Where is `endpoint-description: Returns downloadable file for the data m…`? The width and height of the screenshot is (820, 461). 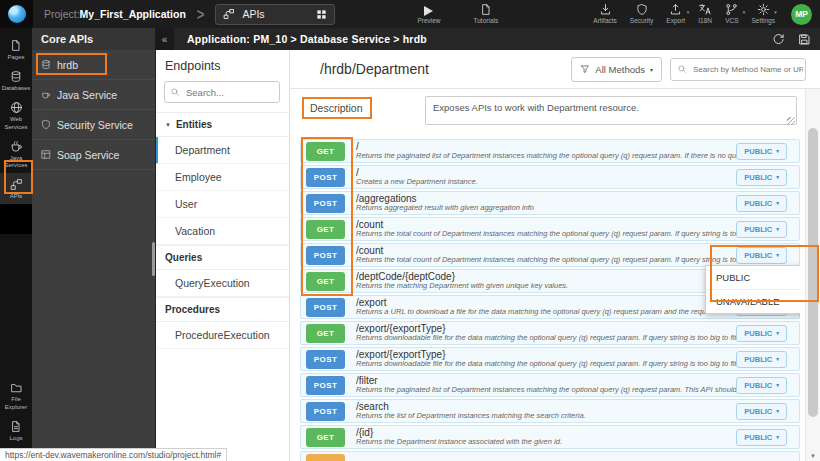 endpoint-description: Returns downloadable file for the data m… is located at coordinates (546, 364).